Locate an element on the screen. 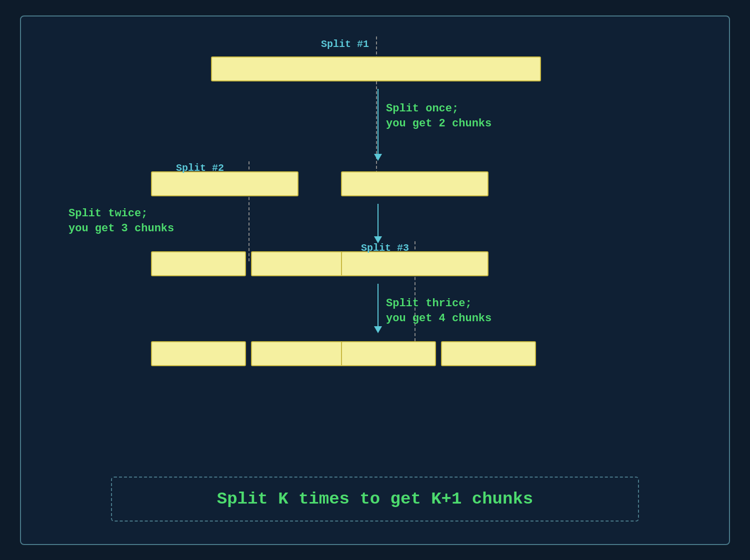  chunk-row4-b is located at coordinates (298, 354).